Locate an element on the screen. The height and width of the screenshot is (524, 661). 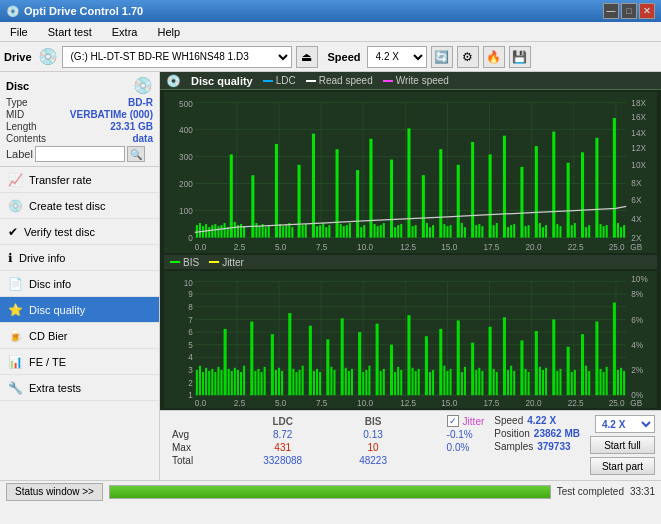
sidebar-item-fe-te: 📊 FE / TE is located at coordinates (80, 362).